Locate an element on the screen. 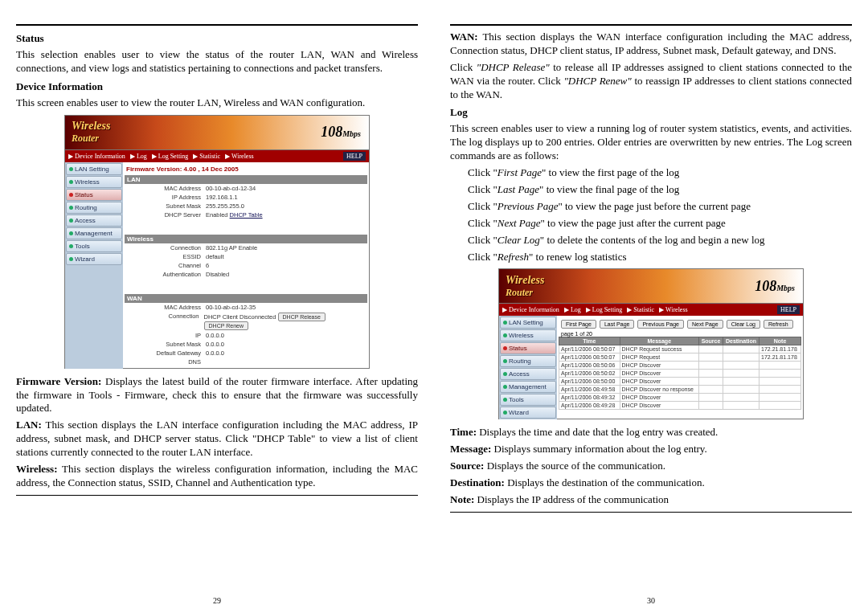 The width and height of the screenshot is (868, 613). sidebar-item-wireless: Wireless is located at coordinates (94, 182).